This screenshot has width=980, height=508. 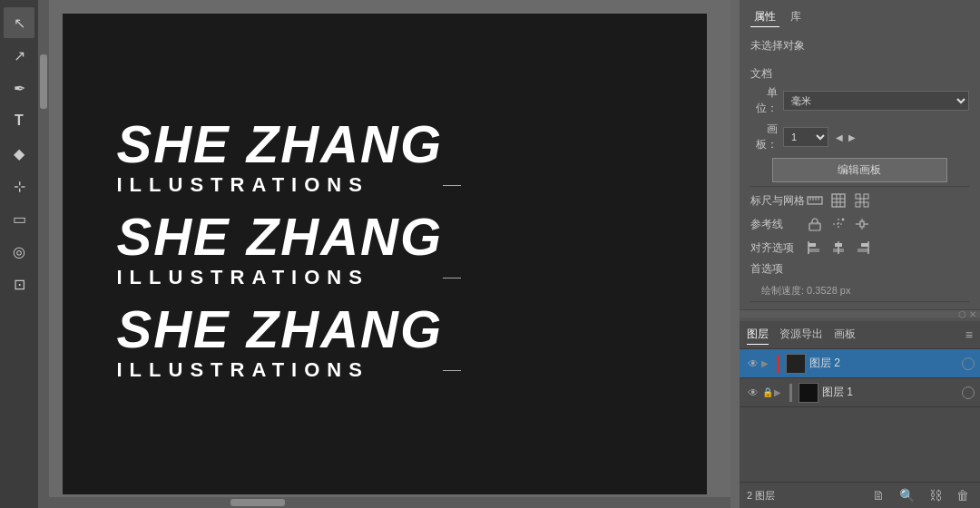 What do you see at coordinates (780, 392) in the screenshot?
I see `layer-1-expand: ▶` at bounding box center [780, 392].